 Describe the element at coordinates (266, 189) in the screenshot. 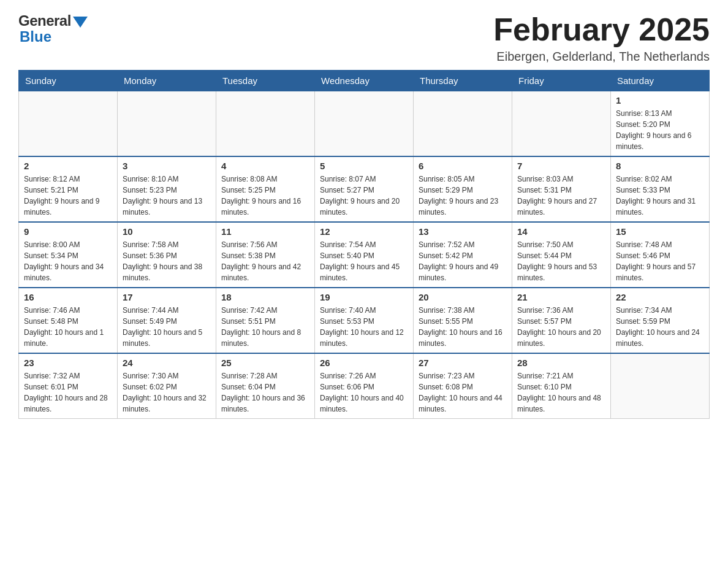

I see `calendar-day-cell: 4Sunrise: 8:08 AM Sunset: 5:25 PM Daylig…` at that location.